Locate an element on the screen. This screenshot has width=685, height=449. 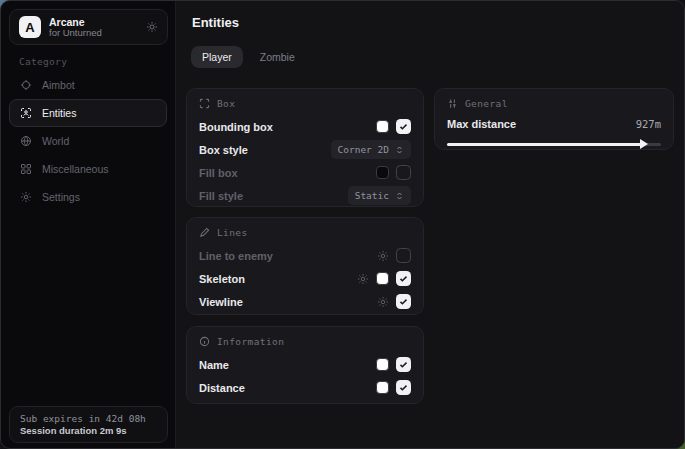
sidebar-item-label: Settings is located at coordinates (61, 197).